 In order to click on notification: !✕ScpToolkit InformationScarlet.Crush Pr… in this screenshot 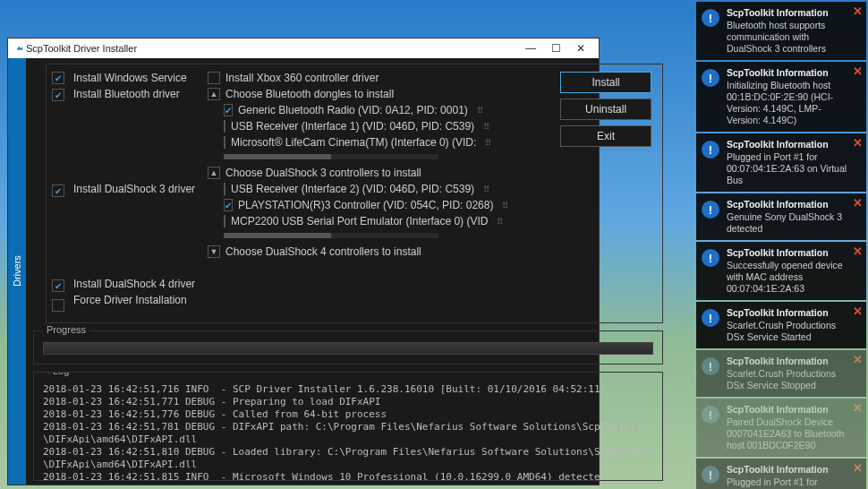, I will do `click(781, 373)`.